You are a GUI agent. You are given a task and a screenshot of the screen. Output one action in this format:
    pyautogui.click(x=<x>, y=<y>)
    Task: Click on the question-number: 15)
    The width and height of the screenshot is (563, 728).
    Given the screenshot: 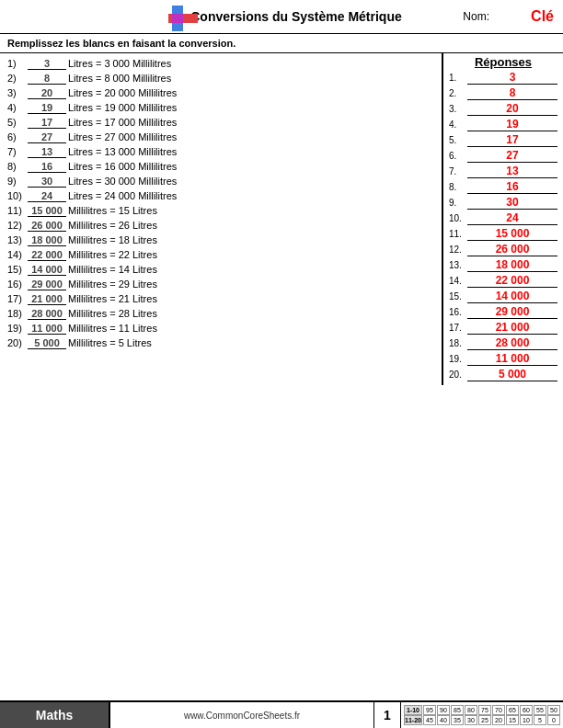 What is the action you would take?
    pyautogui.click(x=17, y=269)
    